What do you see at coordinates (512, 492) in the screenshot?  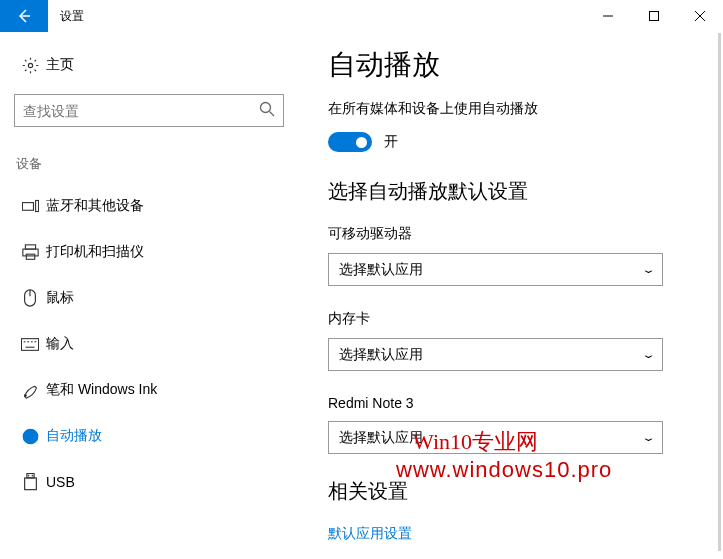 I see `related-heading: 相关设置` at bounding box center [512, 492].